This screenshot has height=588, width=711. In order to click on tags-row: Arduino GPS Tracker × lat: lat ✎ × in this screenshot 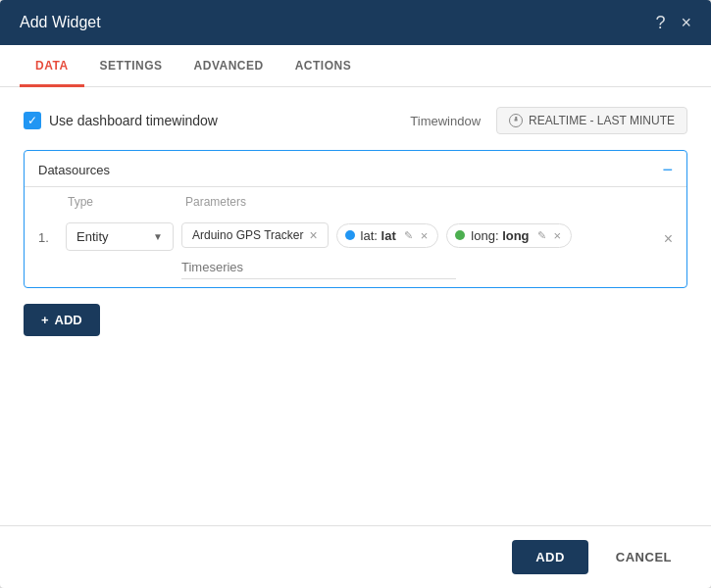, I will do `click(419, 235)`.